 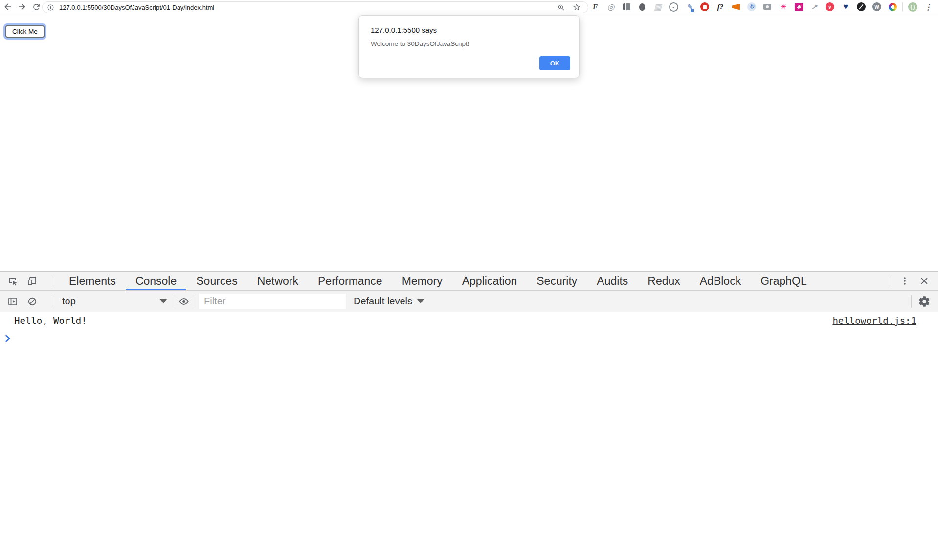 What do you see at coordinates (736, 7) in the screenshot?
I see `megaphone-icon` at bounding box center [736, 7].